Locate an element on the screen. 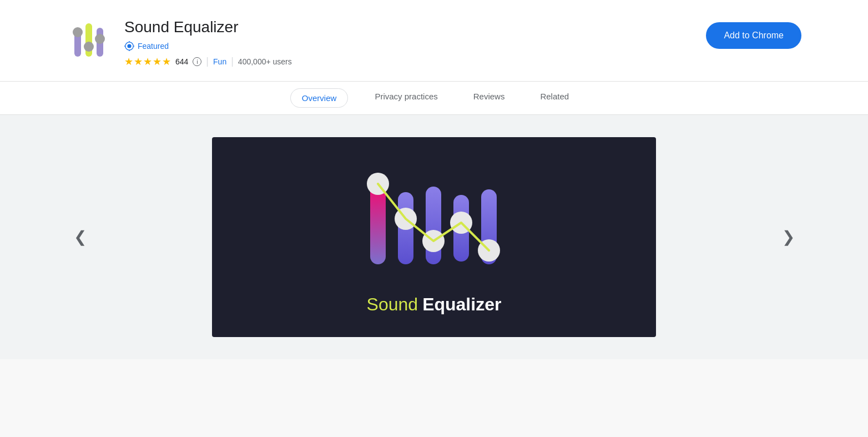 The image size is (868, 437). featured-badge: Featured is located at coordinates (208, 46).